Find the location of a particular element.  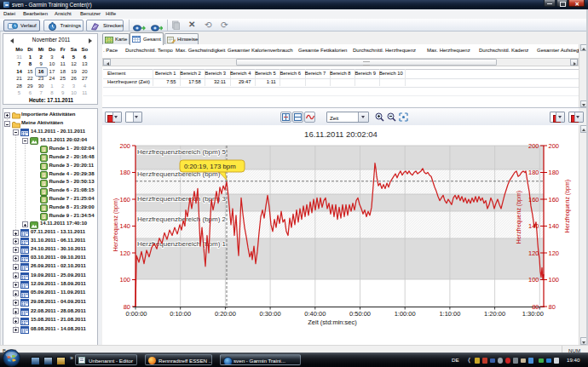

svg-text: Herzfrequenzbereich (bpm) 5 is located at coordinates (182, 152).